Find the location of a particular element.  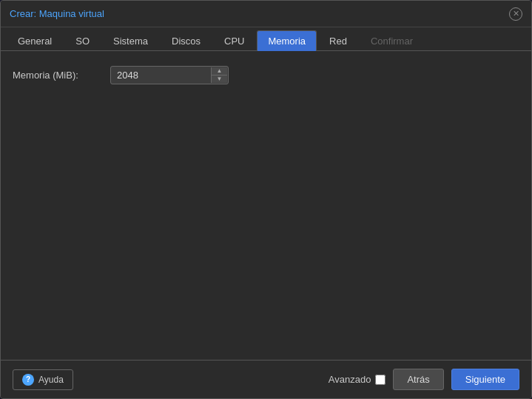

avanzado-label: Avanzado is located at coordinates (350, 379).